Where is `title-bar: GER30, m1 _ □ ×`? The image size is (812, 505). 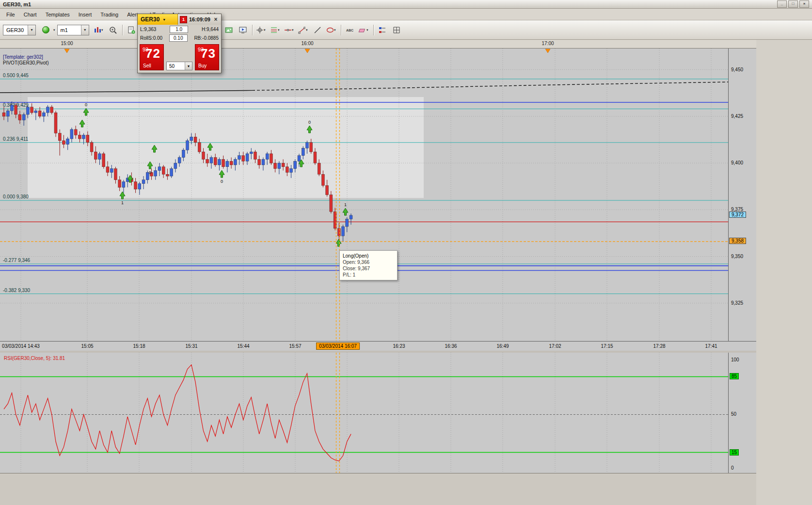
title-bar: GER30, m1 _ □ × is located at coordinates (406, 4).